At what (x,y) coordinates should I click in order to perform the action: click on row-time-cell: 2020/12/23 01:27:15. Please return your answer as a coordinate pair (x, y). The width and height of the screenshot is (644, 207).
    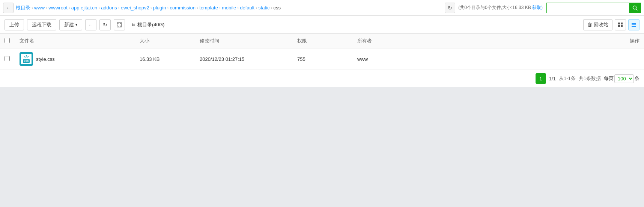
    Looking at the image, I should click on (244, 59).